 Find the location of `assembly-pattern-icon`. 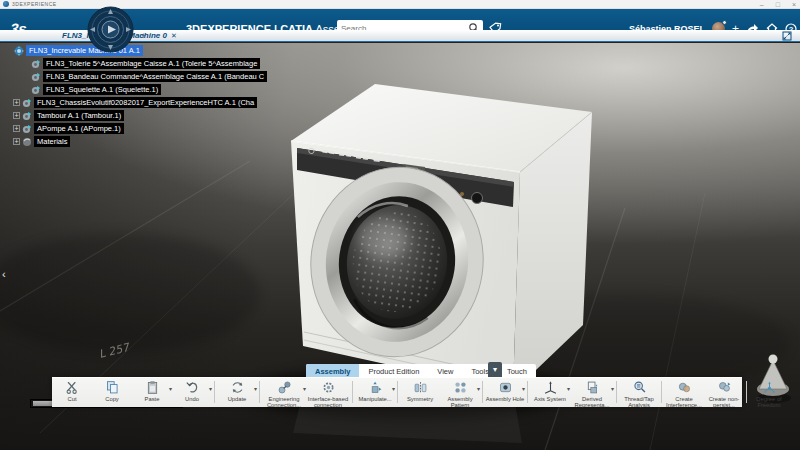

assembly-pattern-icon is located at coordinates (460, 388).